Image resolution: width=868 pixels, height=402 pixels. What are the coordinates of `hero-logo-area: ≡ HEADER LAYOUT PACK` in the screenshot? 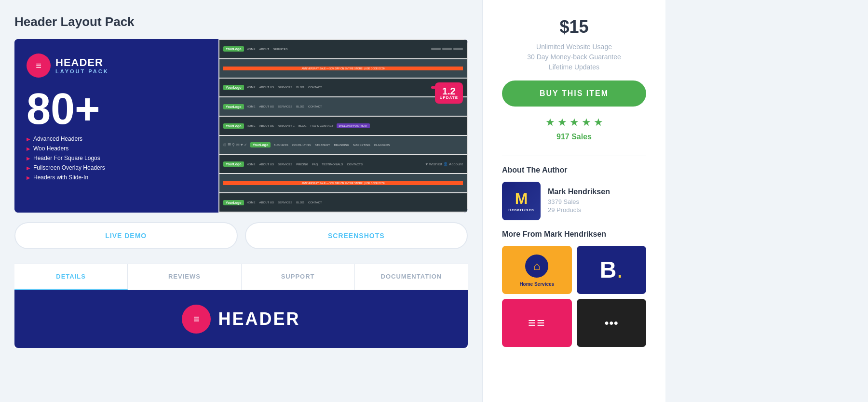 It's located at (68, 66).